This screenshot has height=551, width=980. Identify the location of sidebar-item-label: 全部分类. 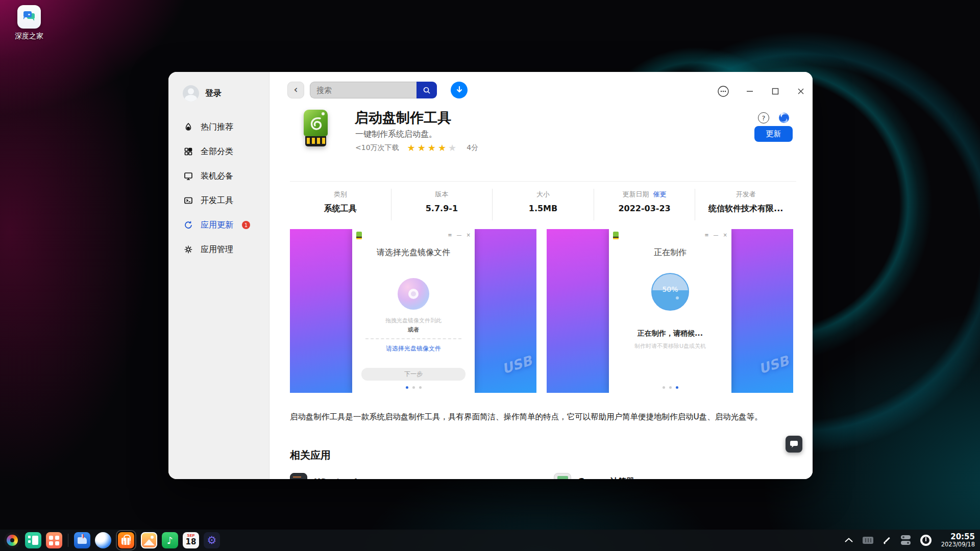
(217, 152).